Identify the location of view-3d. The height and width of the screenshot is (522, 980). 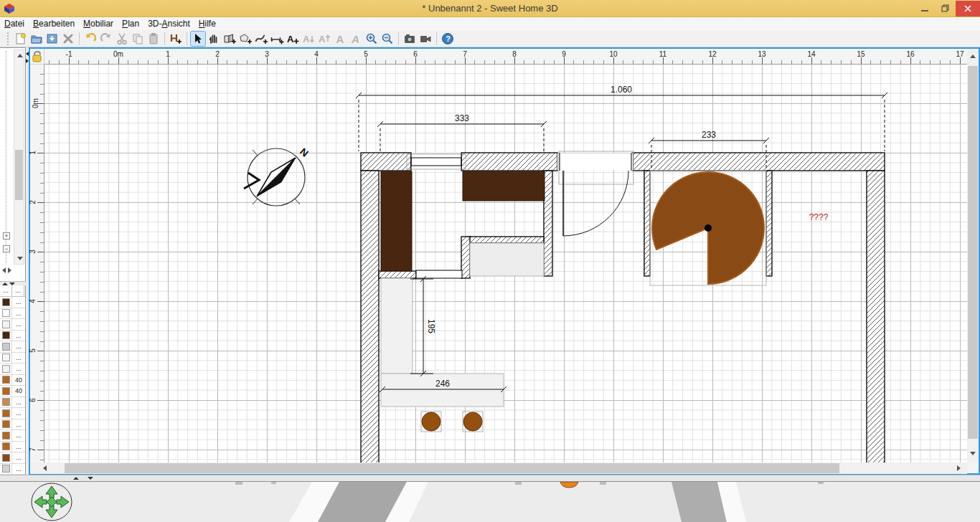
(490, 502).